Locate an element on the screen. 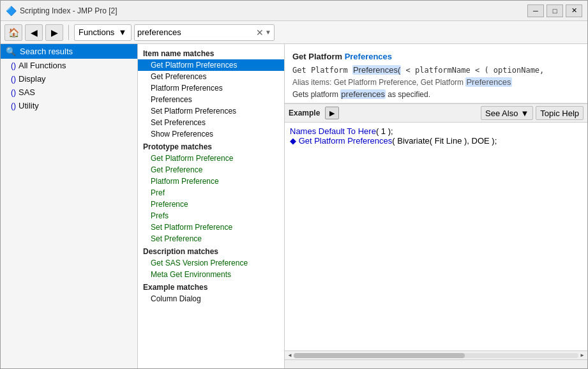 The width and height of the screenshot is (588, 369). see-also-arrow: ▼ is located at coordinates (525, 114).